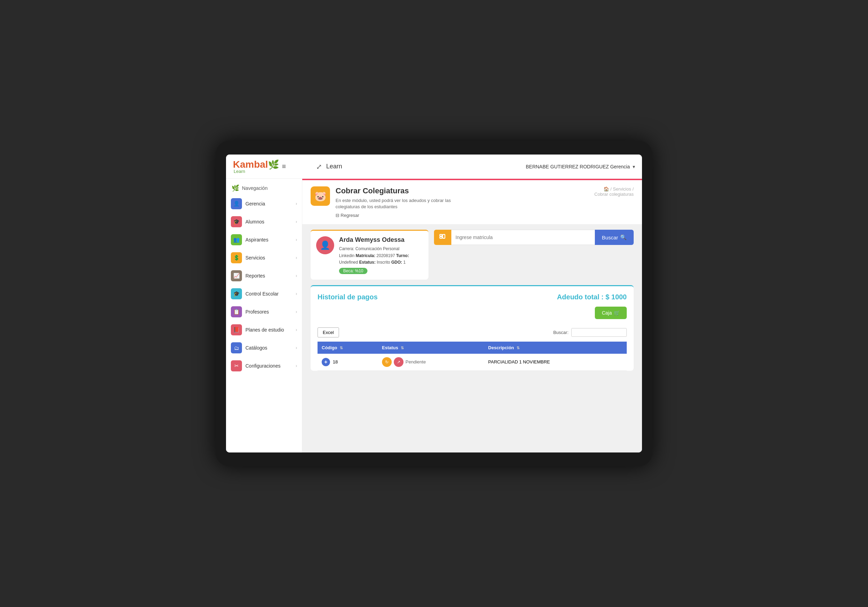 Image resolution: width=868 pixels, height=607 pixels. I want to click on payment-header: Historial de pagos Adeudo total : $ 1000, so click(472, 297).